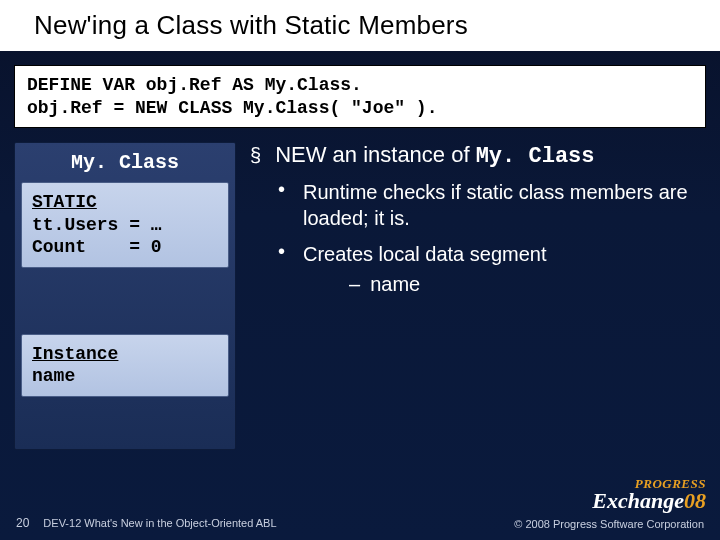 The image size is (720, 540). I want to click on bullet-2-wrap: Creates local data segment – name, so click(424, 269).